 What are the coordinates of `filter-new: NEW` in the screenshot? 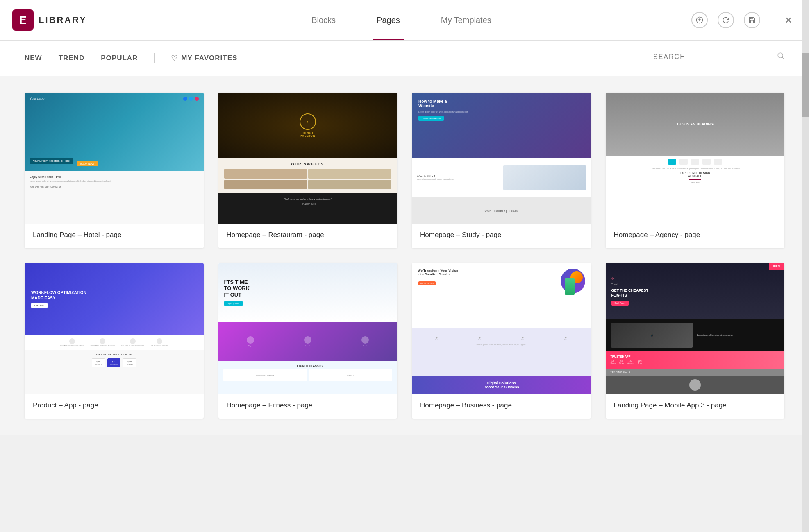 It's located at (34, 58).